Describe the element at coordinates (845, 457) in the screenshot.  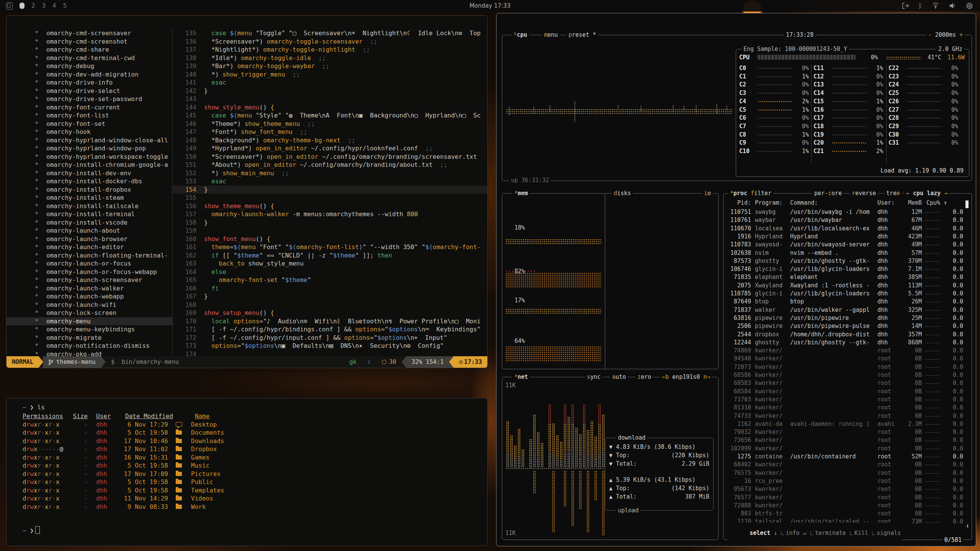
I see `process-row: 1275containe/usr/bin/containerdroot52M0.…` at that location.